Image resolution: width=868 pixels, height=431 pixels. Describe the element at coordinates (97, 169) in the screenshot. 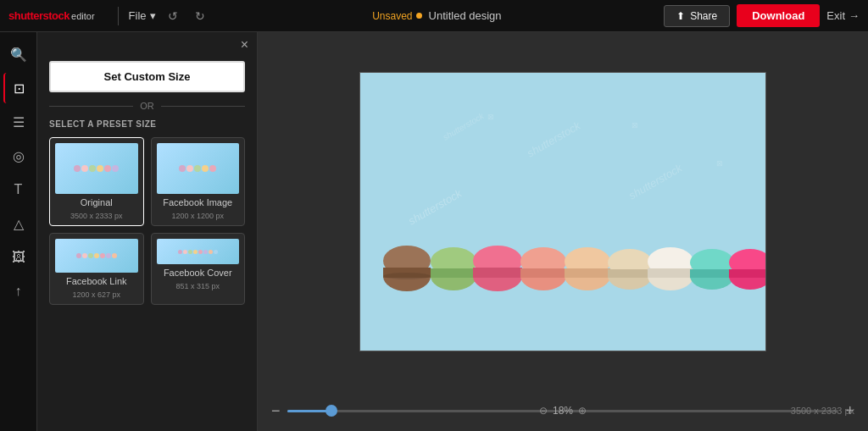

I see `macarons-mini-original` at that location.